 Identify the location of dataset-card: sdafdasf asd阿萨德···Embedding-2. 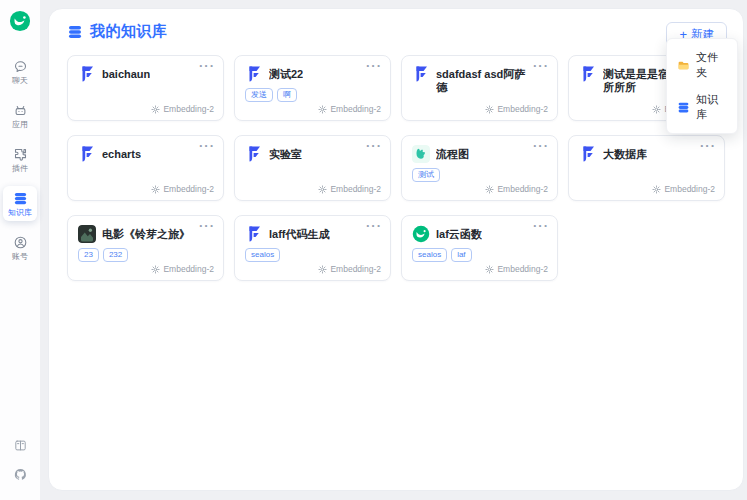
(480, 88).